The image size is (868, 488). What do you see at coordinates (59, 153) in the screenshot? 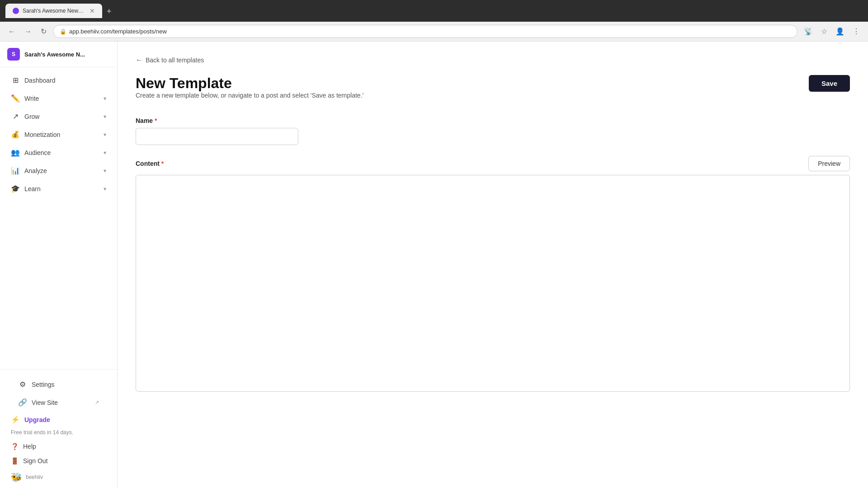
I see `sidebar-item-audience: 👥 Audience ▾` at bounding box center [59, 153].